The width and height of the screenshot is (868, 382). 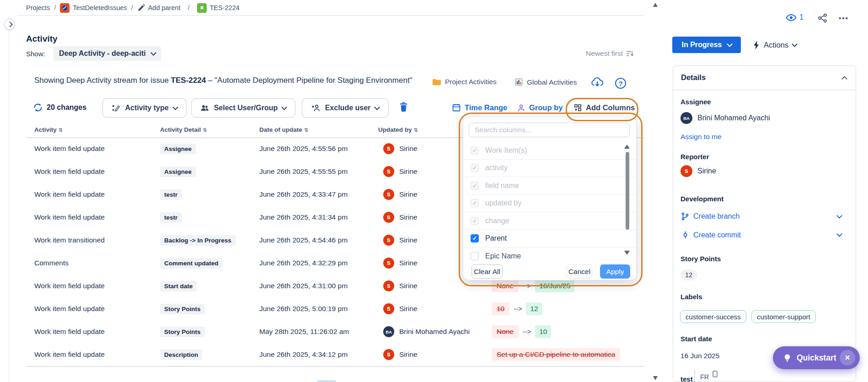 I want to click on apply-button: Apply, so click(x=615, y=272).